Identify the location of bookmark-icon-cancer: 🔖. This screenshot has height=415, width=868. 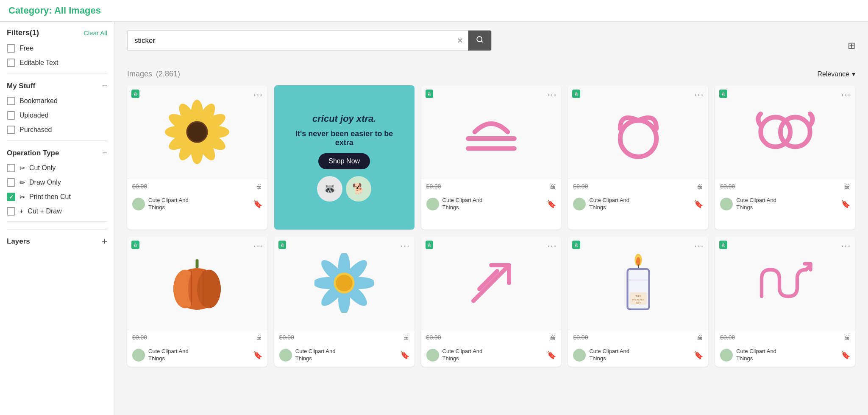
(846, 204).